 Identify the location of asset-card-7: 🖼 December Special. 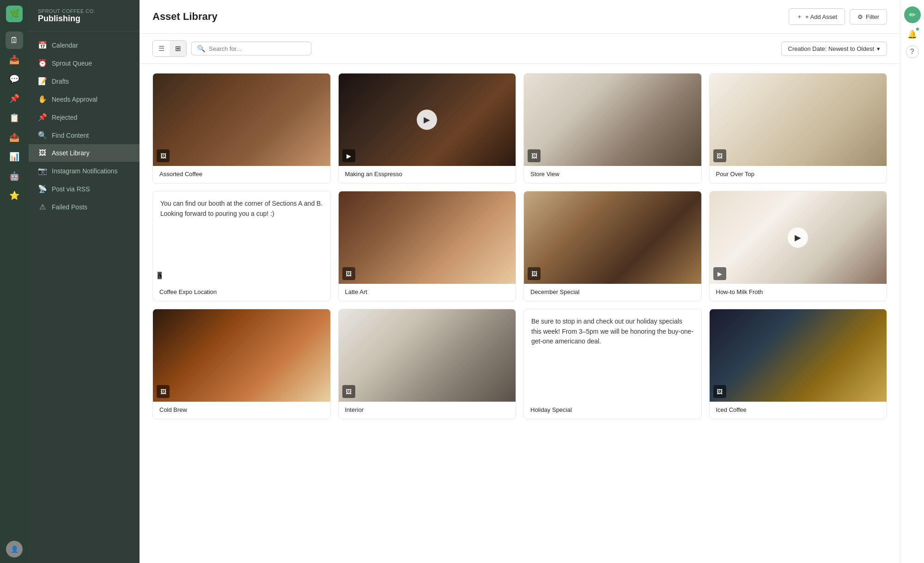
(613, 246).